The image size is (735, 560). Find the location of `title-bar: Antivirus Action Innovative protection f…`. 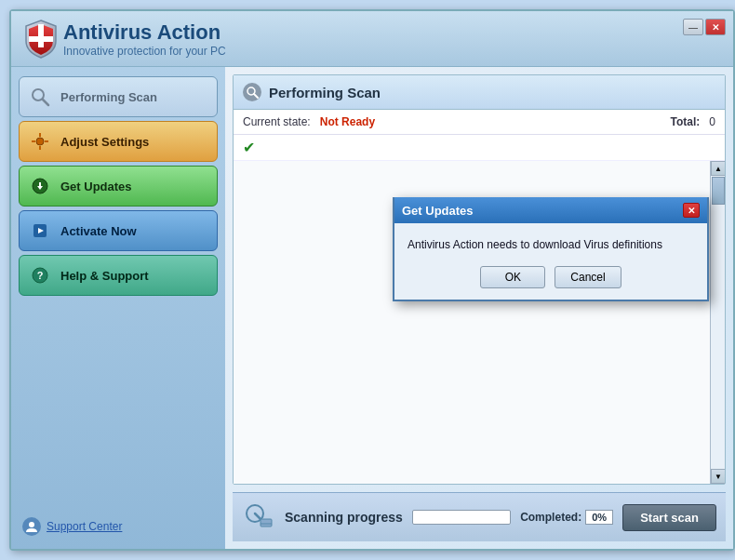

title-bar: Antivirus Action Innovative protection f… is located at coordinates (372, 39).